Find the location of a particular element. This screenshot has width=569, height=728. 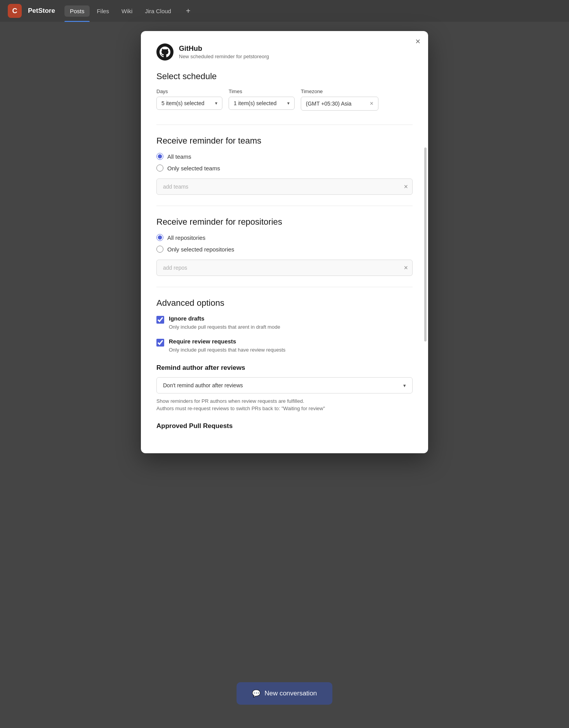

scrollbar is located at coordinates (425, 244).